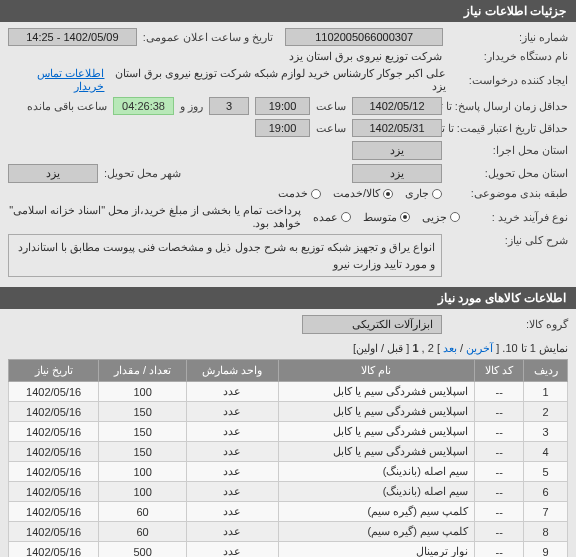  Describe the element at coordinates (282, 106) in the screenshot. I see `deadline-time: 19:00` at that location.